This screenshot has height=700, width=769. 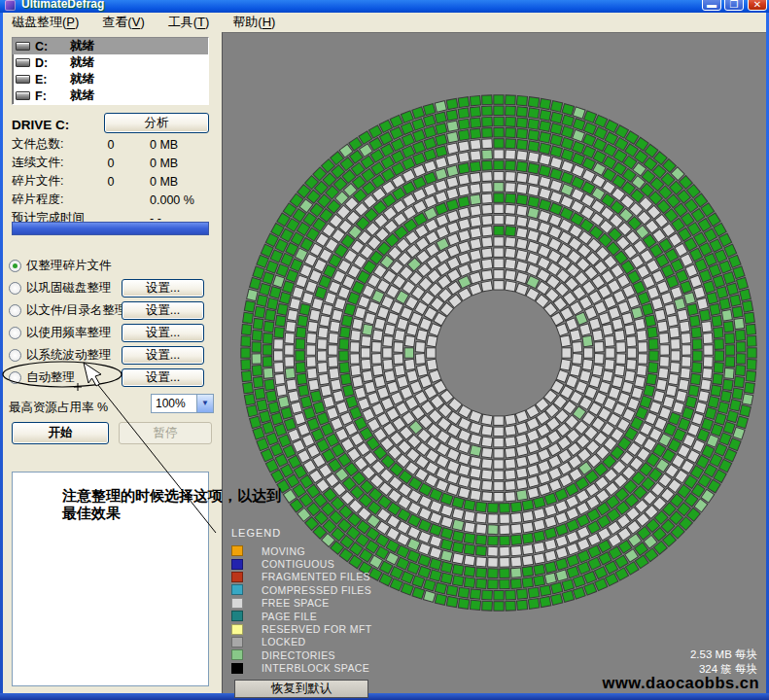 What do you see at coordinates (69, 288) in the screenshot?
I see `option-label: 以巩固磁盘整理` at bounding box center [69, 288].